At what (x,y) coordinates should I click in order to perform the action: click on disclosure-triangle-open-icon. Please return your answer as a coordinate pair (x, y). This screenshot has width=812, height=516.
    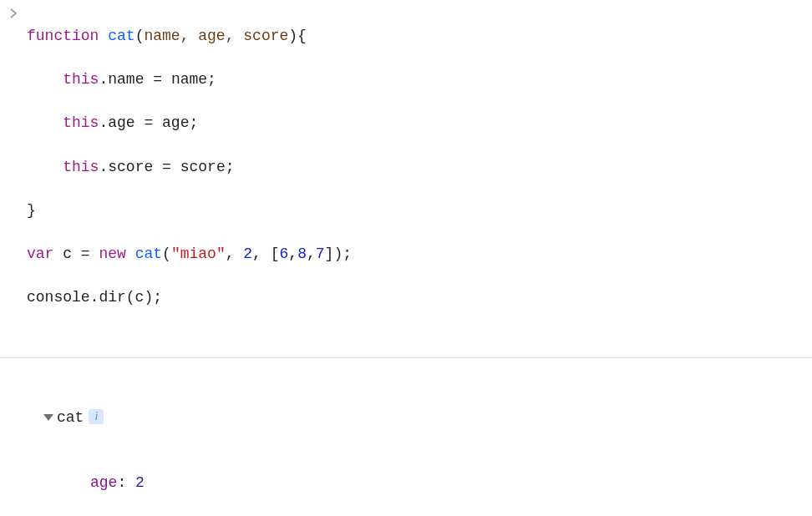
    Looking at the image, I should click on (48, 417).